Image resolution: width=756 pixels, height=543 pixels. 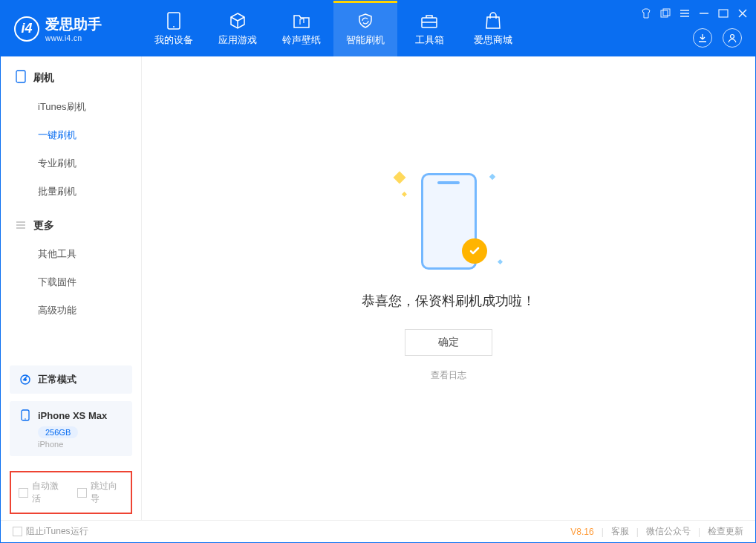 What do you see at coordinates (21, 226) in the screenshot?
I see `list-icon` at bounding box center [21, 226].